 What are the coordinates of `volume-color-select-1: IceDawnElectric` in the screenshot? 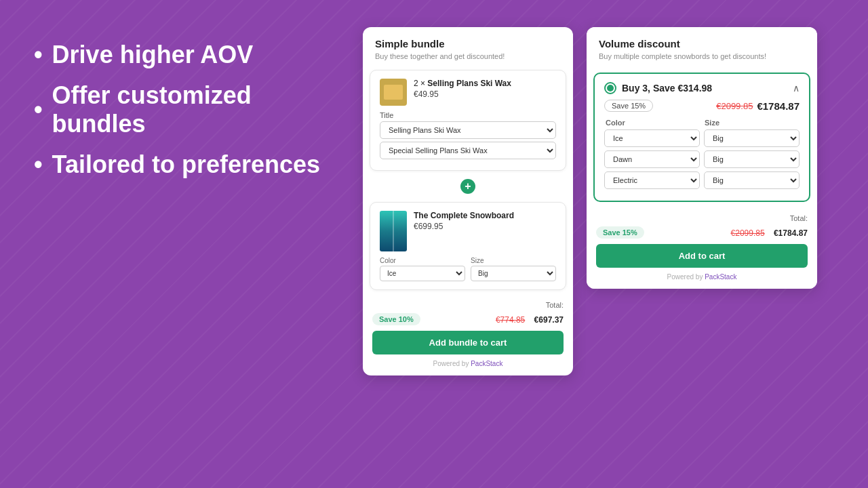 It's located at (652, 138).